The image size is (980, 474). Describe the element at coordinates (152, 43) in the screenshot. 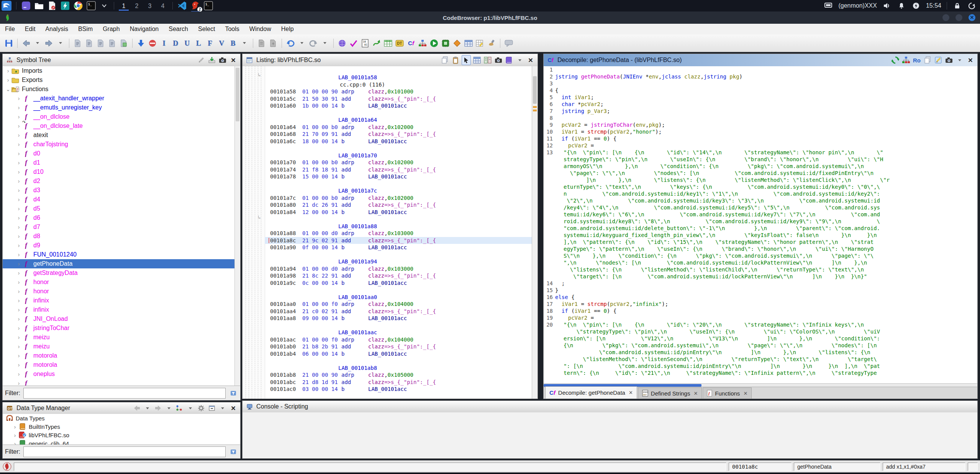

I see `disable-icon` at that location.